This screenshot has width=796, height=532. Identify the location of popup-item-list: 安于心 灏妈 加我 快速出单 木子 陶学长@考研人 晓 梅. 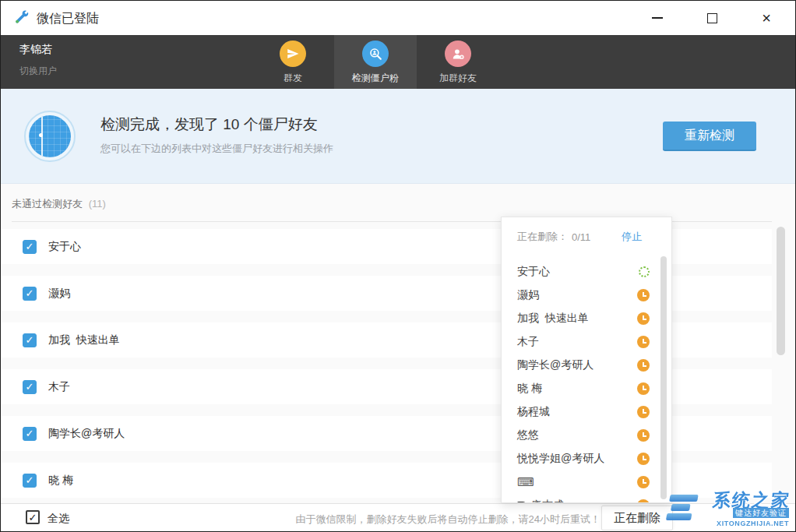
(586, 382).